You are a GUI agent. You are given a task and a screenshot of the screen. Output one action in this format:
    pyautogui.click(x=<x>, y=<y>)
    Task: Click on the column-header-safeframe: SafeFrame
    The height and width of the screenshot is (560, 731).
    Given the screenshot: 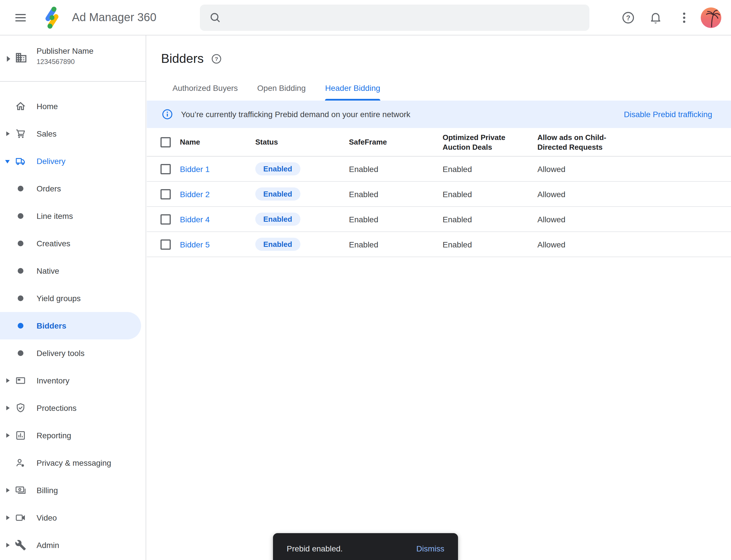 What is the action you would take?
    pyautogui.click(x=389, y=142)
    